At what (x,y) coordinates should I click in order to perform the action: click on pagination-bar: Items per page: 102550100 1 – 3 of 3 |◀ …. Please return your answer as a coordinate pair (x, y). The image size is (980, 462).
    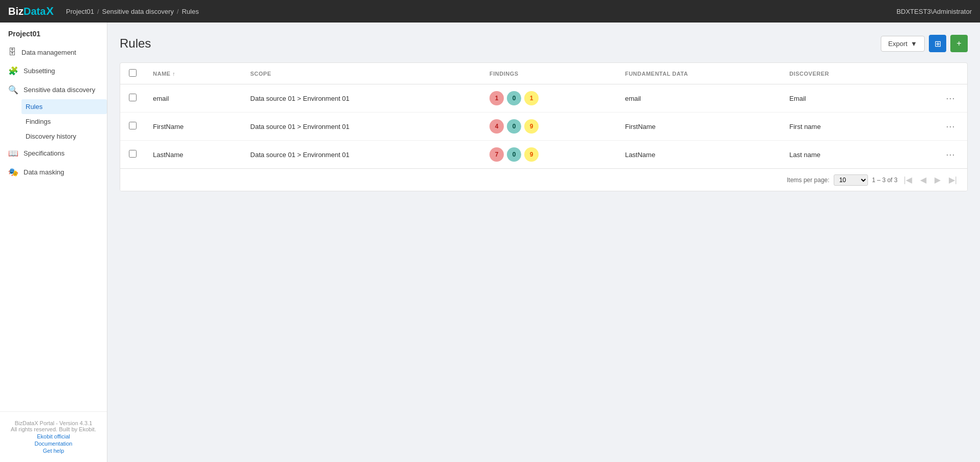
    Looking at the image, I should click on (544, 180).